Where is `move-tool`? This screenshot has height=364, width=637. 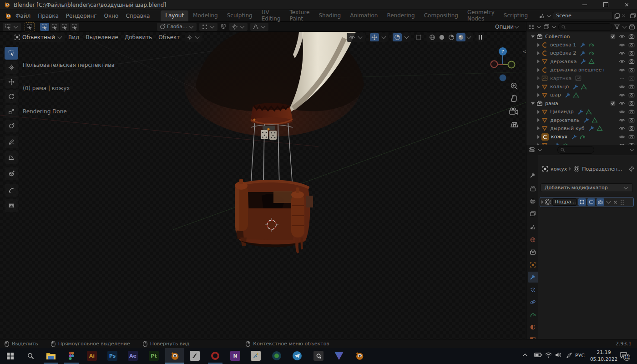 move-tool is located at coordinates (11, 82).